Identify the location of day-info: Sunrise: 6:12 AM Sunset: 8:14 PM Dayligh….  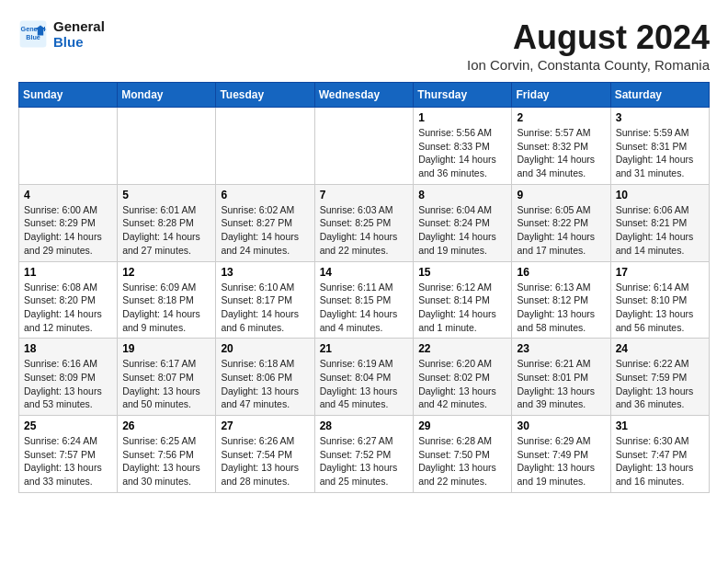
(462, 307).